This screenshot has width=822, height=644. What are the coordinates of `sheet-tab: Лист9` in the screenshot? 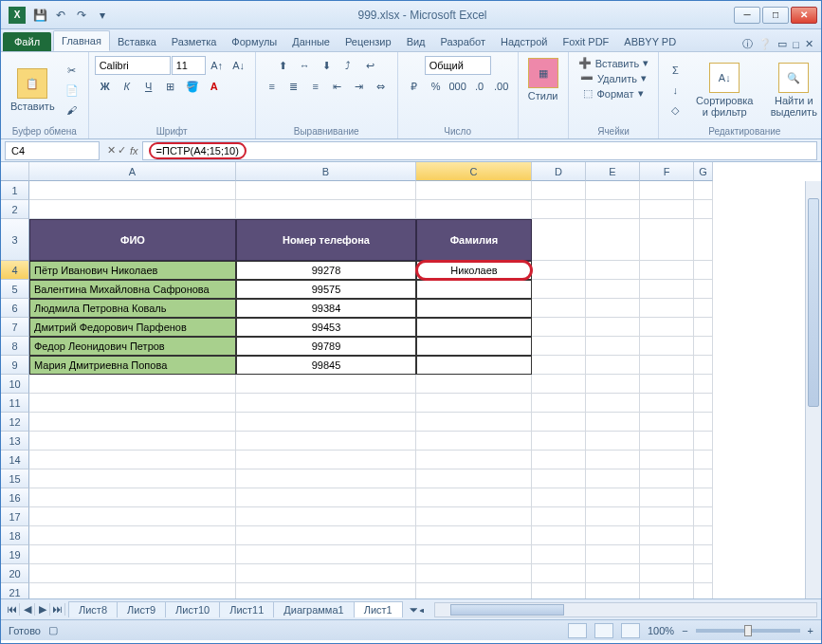 It's located at (141, 609).